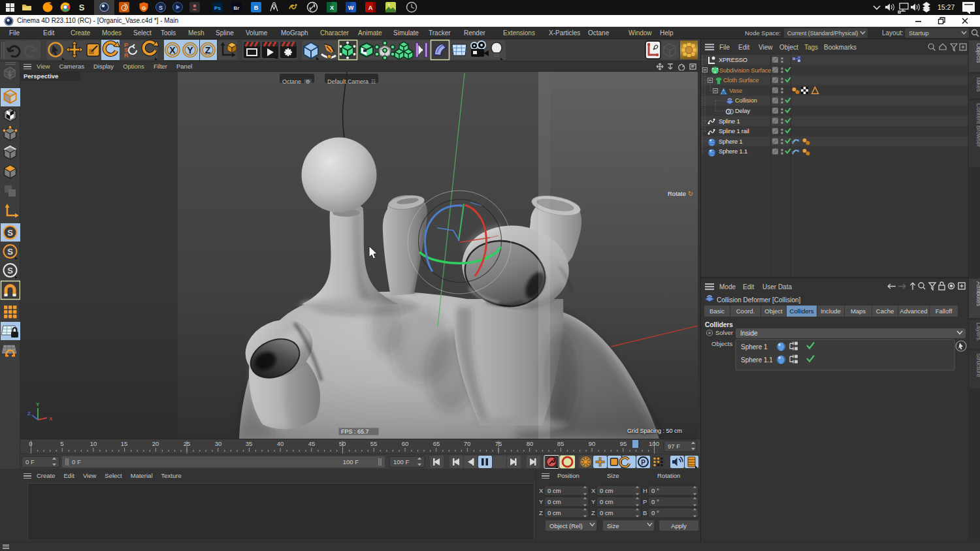 This screenshot has height=551, width=980. I want to click on svg-text: Layers, so click(977, 332).